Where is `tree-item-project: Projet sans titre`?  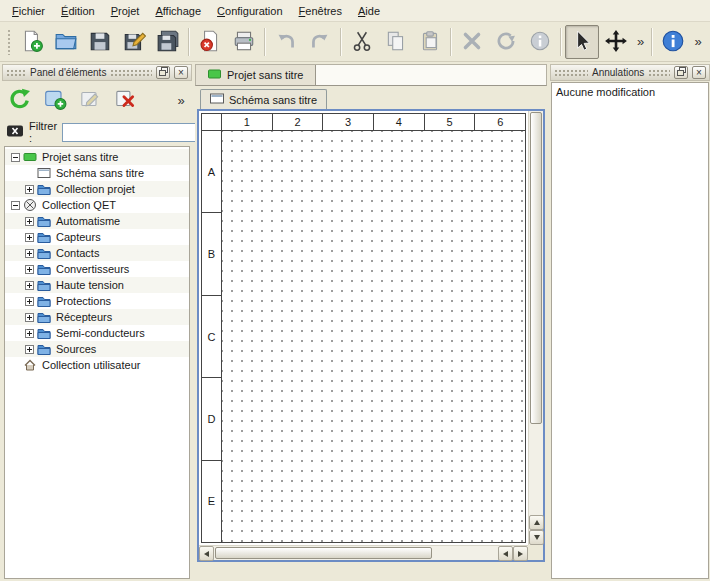
tree-item-project: Projet sans titre is located at coordinates (97, 157).